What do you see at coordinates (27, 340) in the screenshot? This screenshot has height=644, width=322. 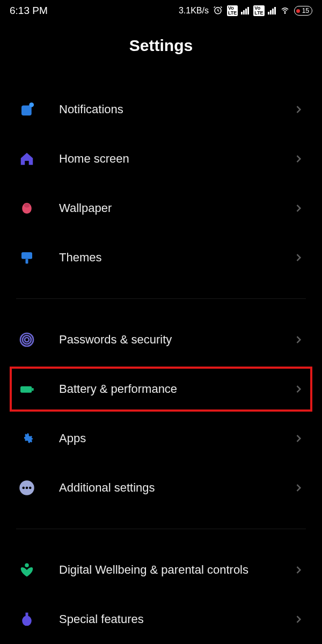 I see `fingerprint-icon` at bounding box center [27, 340].